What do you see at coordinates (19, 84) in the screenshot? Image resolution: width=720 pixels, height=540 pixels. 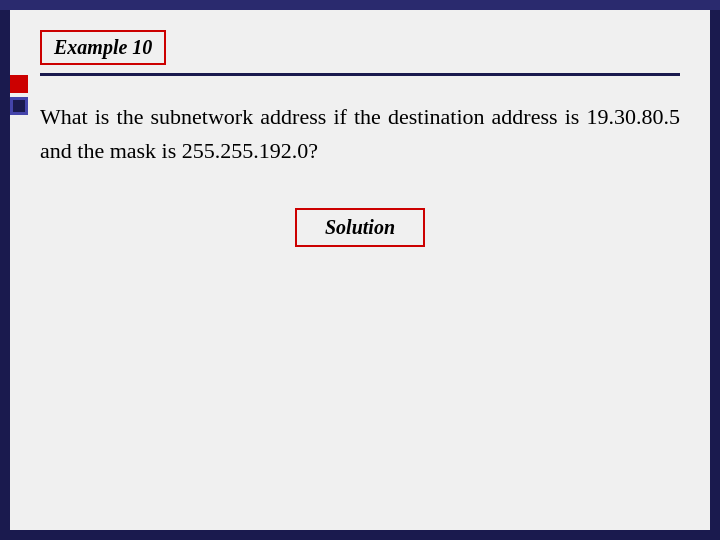 I see `accent-square-red` at bounding box center [19, 84].